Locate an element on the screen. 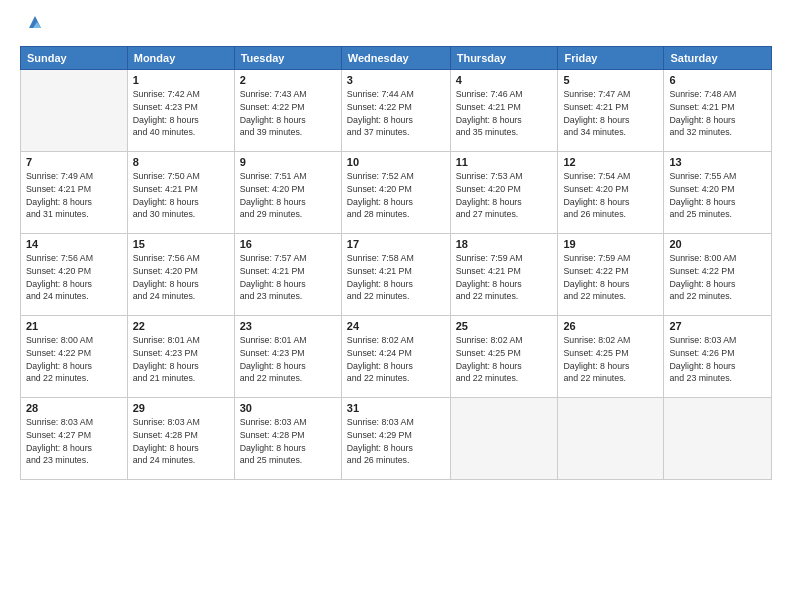  day-info: Sunrise: 8:01 AMSunset: 4:23 PMDaylight:… is located at coordinates (181, 360).